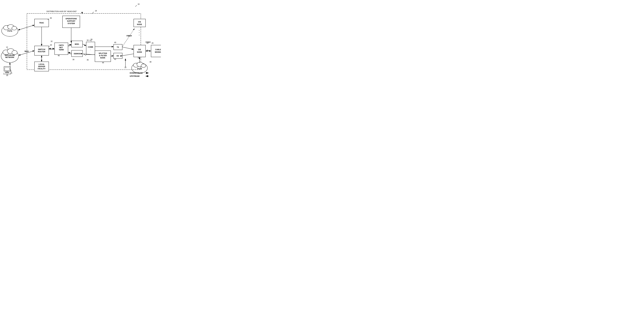  What do you see at coordinates (74, 60) in the screenshot?
I see `ref-30: 30` at bounding box center [74, 60].